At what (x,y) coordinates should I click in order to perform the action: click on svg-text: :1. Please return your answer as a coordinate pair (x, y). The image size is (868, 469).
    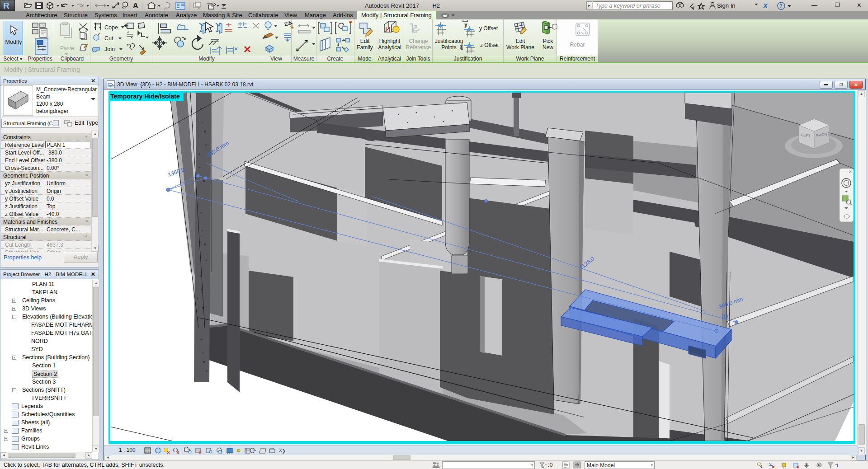
    Looking at the image, I should click on (836, 465).